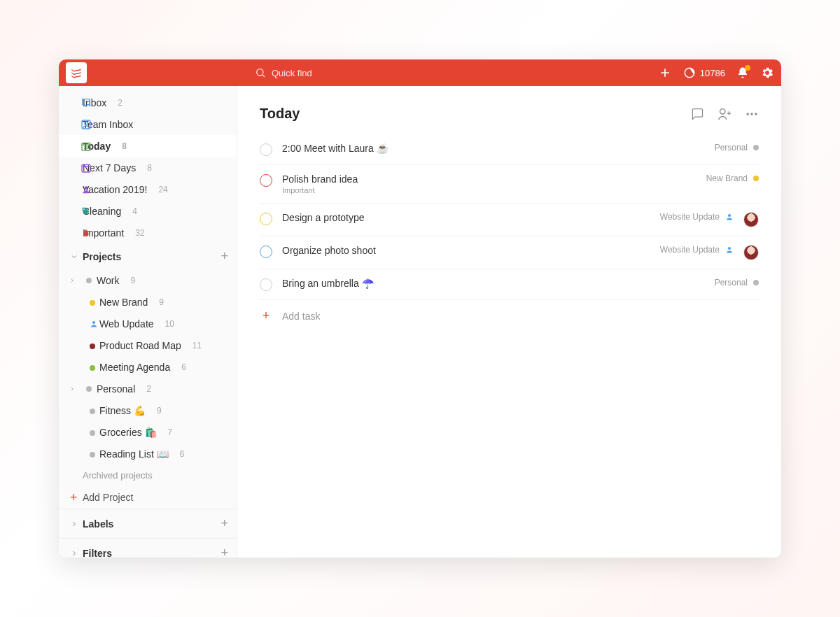  What do you see at coordinates (510, 253) in the screenshot?
I see `task-row: Organize photo shootWebsite Update` at bounding box center [510, 253].